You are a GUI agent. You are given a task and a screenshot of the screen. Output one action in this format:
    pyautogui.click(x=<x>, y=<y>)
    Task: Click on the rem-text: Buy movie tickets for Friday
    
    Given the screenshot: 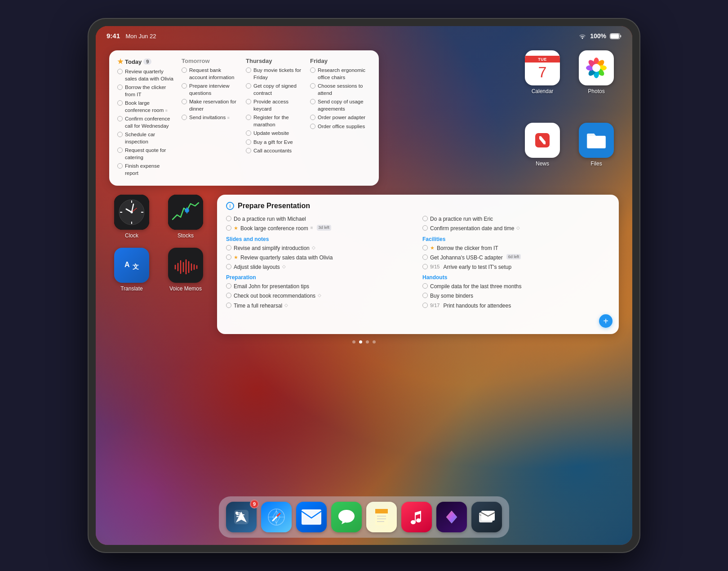 What is the action you would take?
    pyautogui.click(x=278, y=74)
    